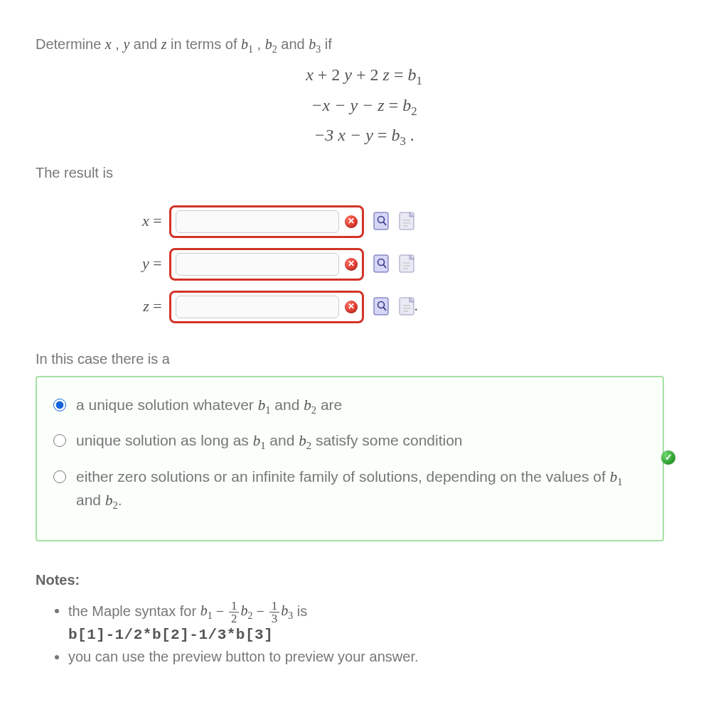  I want to click on period: ., so click(417, 306).